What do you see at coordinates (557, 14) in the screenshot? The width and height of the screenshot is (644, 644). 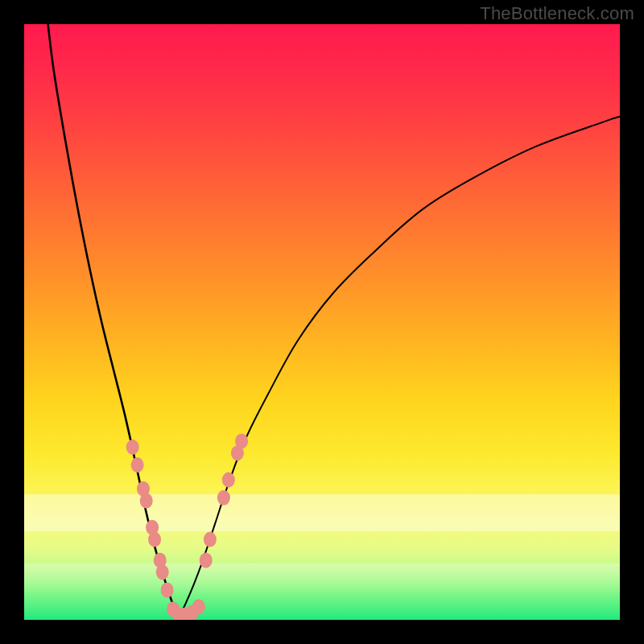 I see `watermark-text: TheBottleneck.com` at bounding box center [557, 14].